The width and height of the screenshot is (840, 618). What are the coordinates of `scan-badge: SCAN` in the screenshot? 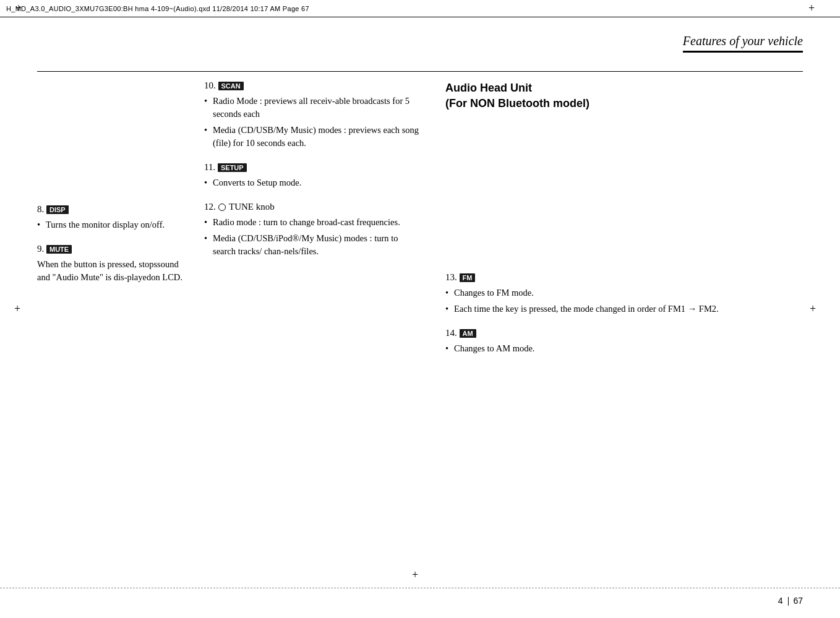 It's located at (231, 86).